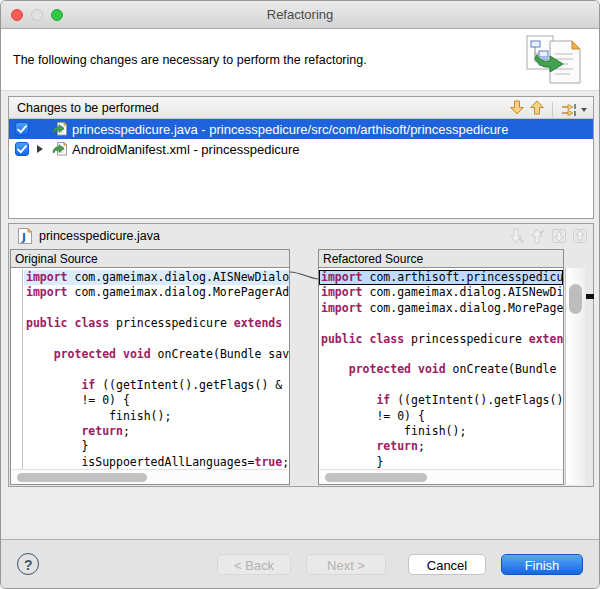 This screenshot has width=600, height=589. I want to click on move-down-icon, so click(517, 110).